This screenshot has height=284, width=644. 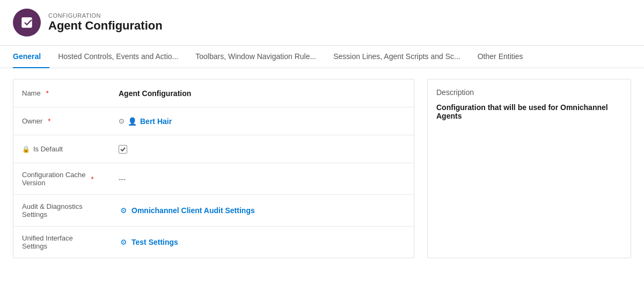 What do you see at coordinates (27, 23) in the screenshot?
I see `page-icon` at bounding box center [27, 23].